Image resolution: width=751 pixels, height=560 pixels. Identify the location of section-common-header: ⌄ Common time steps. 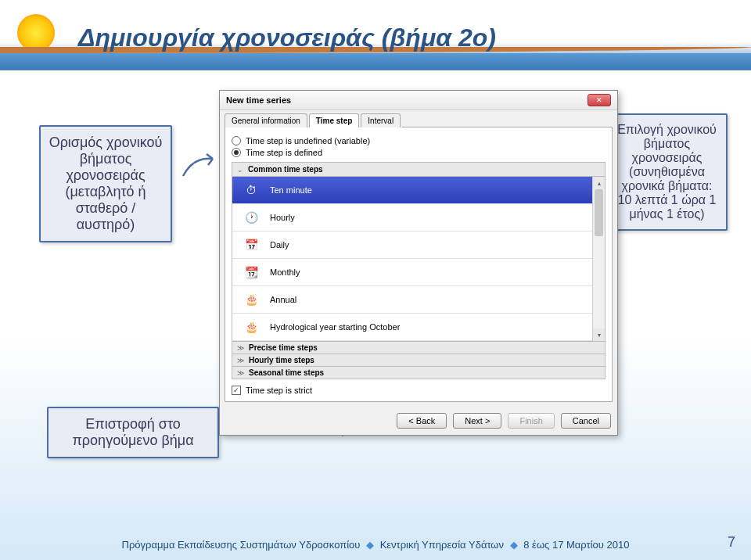
(419, 169).